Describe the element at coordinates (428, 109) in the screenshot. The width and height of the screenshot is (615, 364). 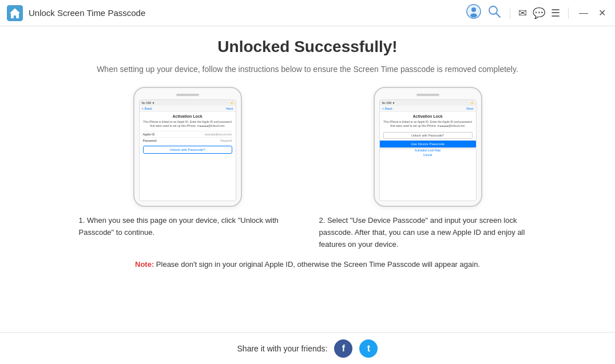
I see `phone-nav-2: < Back Next` at that location.